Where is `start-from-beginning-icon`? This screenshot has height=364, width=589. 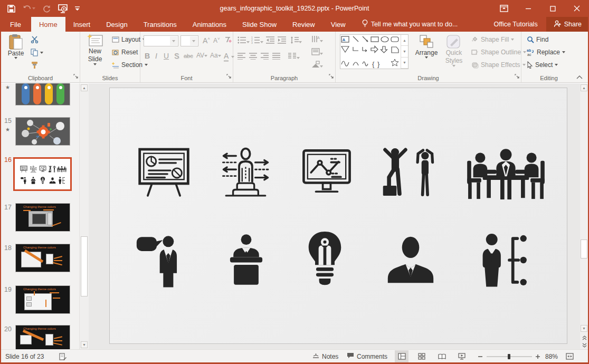
start-from-beginning-icon is located at coordinates (63, 8).